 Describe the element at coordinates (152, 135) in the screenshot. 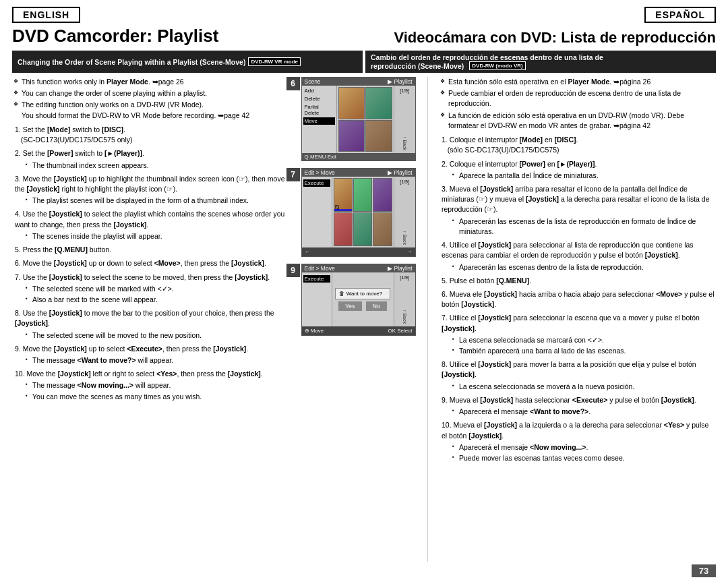

I see `step-en-1: 1. Set the [Mode] switch to [DISC]. (SC-…` at that location.